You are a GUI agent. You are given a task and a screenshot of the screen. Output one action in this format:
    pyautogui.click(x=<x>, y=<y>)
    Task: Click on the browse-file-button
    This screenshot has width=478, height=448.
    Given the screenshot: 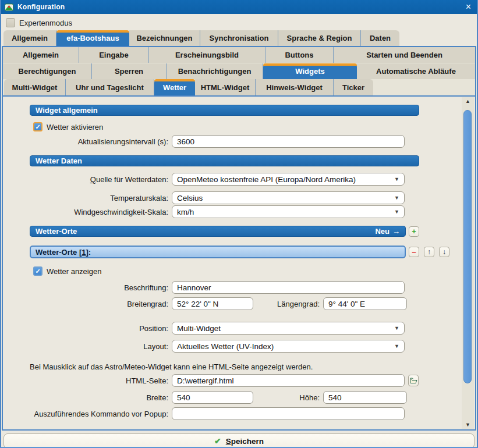 What is the action you would take?
    pyautogui.click(x=413, y=381)
    